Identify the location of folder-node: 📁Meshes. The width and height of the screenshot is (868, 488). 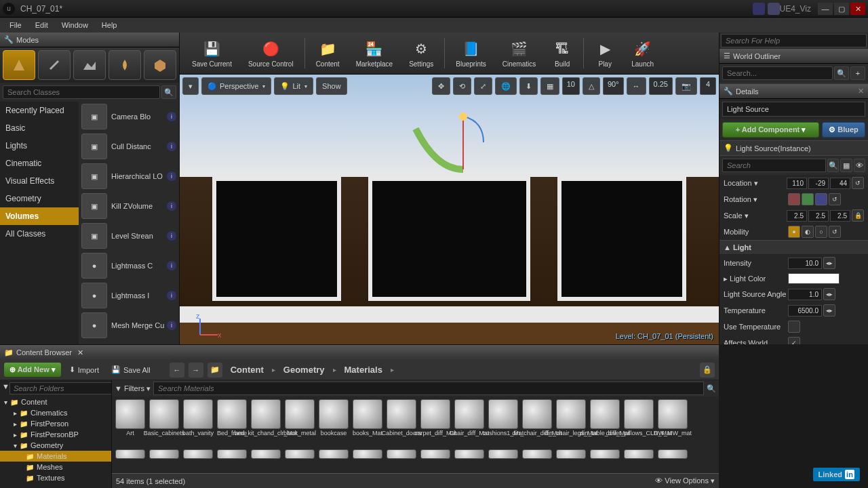
(56, 467).